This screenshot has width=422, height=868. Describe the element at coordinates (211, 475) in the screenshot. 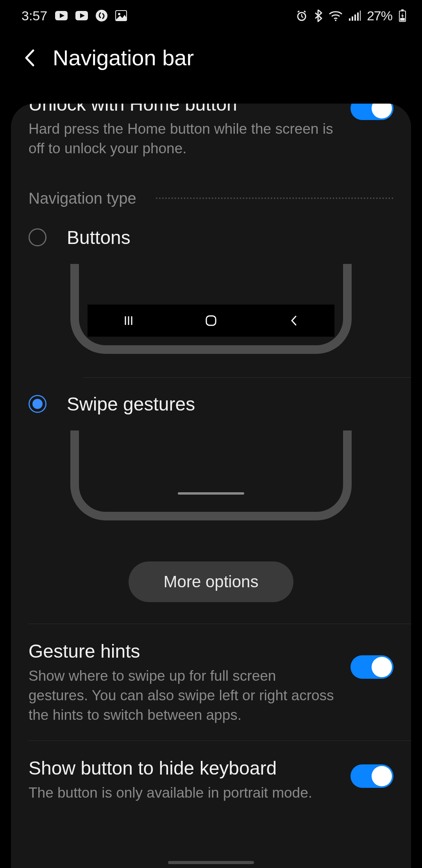

I see `swipe-preview` at that location.